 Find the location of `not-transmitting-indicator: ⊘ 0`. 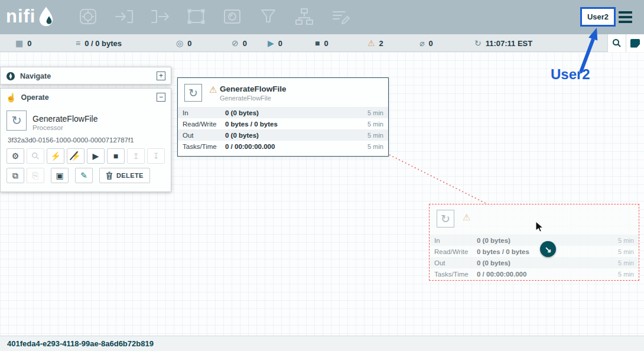

not-transmitting-indicator: ⊘ 0 is located at coordinates (239, 43).